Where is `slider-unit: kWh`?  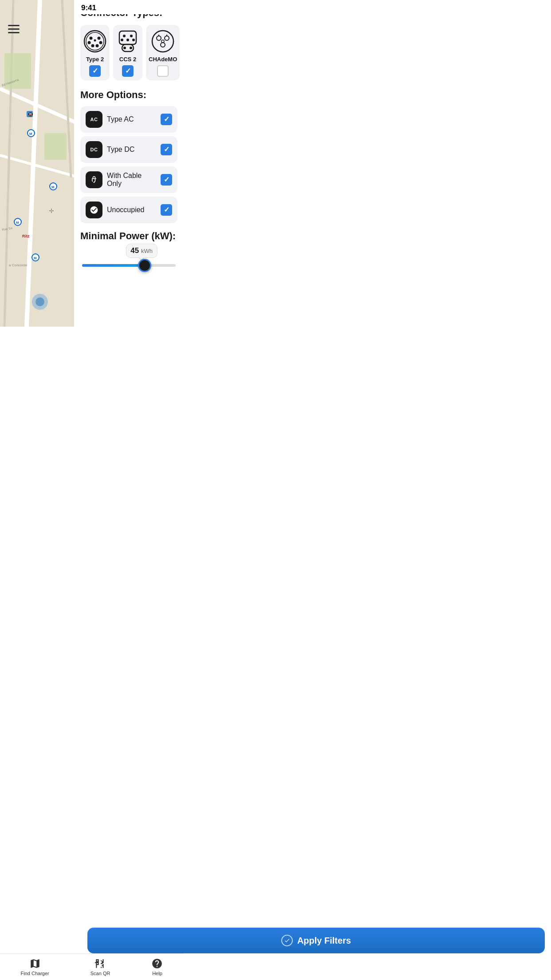
slider-unit: kWh is located at coordinates (147, 251).